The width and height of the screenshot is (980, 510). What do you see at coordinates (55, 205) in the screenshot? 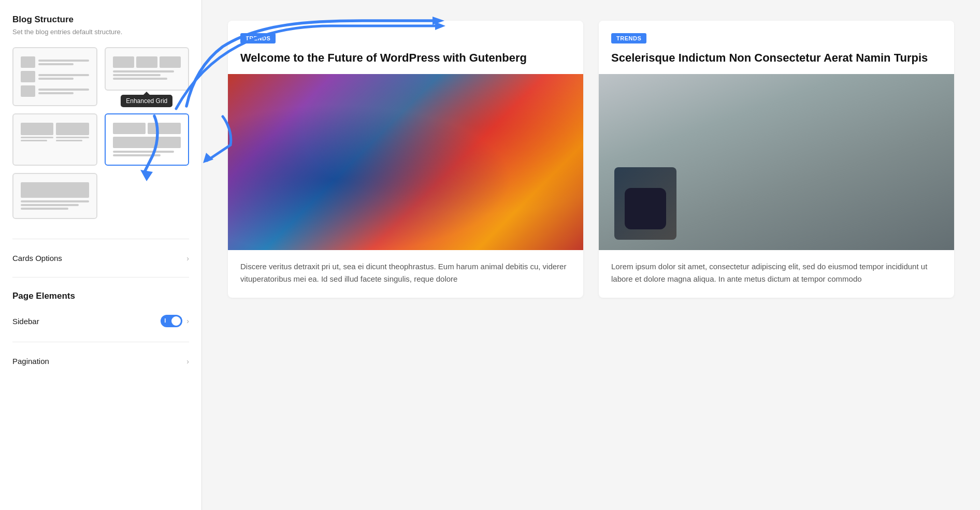
I see `wide-lines` at bounding box center [55, 205].